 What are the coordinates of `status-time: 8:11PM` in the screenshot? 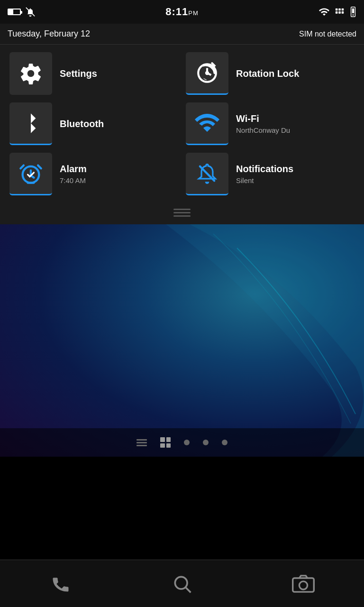 It's located at (182, 12).